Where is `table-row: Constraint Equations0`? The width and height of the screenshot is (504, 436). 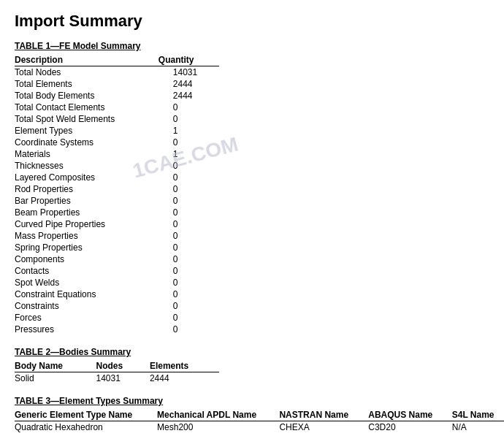
table-row: Constraint Equations0 is located at coordinates (117, 294).